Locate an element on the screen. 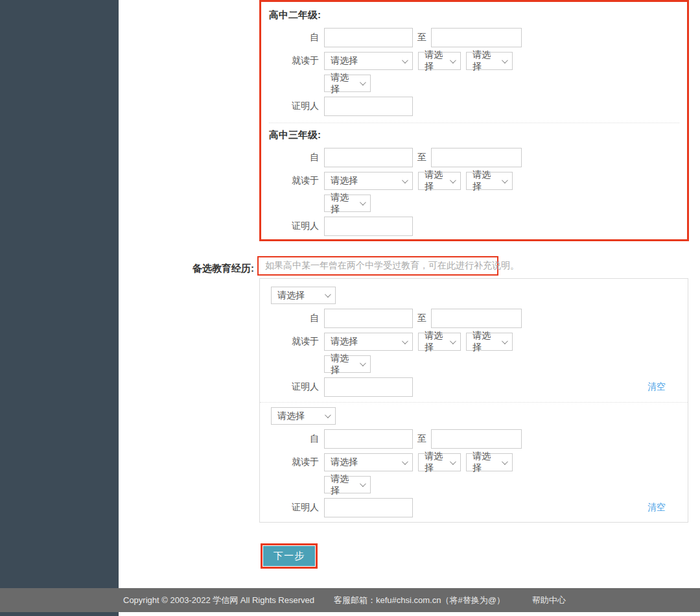 Image resolution: width=700 pixels, height=616 pixels. alt-block-1: 请选择 自 至 就读于 请选择 请选择 is located at coordinates (474, 342).